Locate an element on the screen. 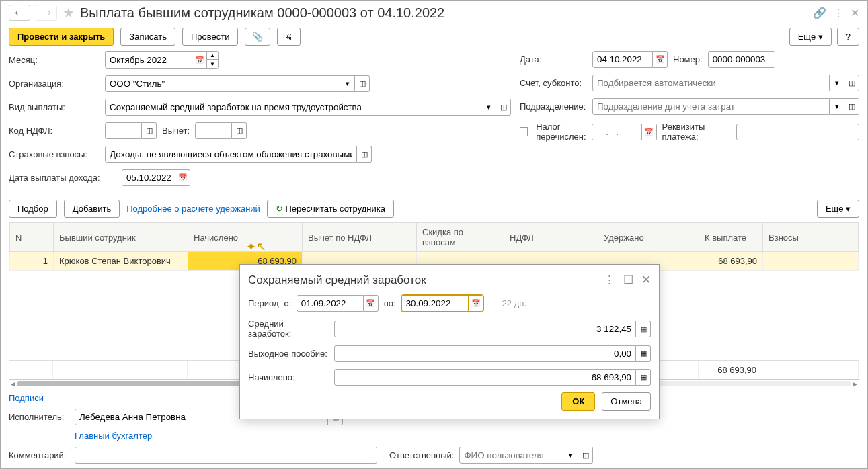 The height and width of the screenshot is (469, 868). month-down: ▼ is located at coordinates (212, 64).